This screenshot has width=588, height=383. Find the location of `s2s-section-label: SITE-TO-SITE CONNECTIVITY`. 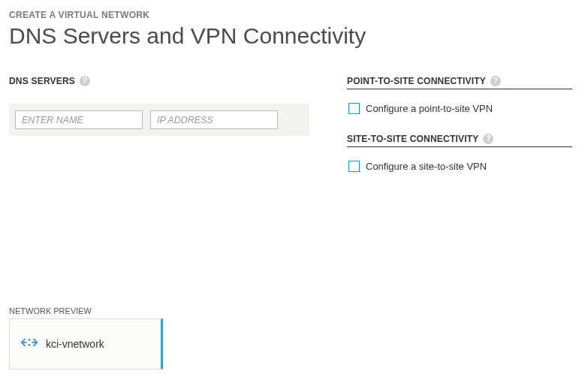

s2s-section-label: SITE-TO-SITE CONNECTIVITY is located at coordinates (413, 139).